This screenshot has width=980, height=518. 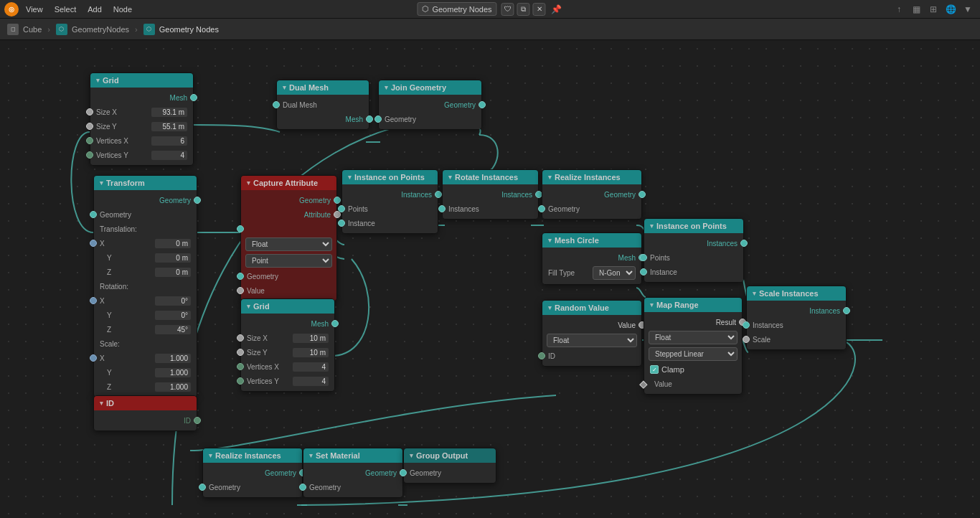 What do you see at coordinates (145, 286) in the screenshot?
I see `node-transform: ▾ Transform Geometry Geometry Translatio…` at bounding box center [145, 286].